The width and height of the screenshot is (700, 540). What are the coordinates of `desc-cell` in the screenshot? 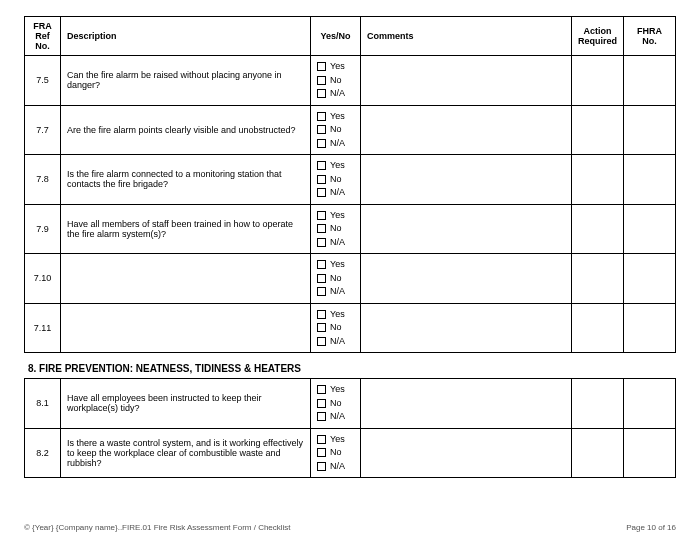 It's located at (186, 328).